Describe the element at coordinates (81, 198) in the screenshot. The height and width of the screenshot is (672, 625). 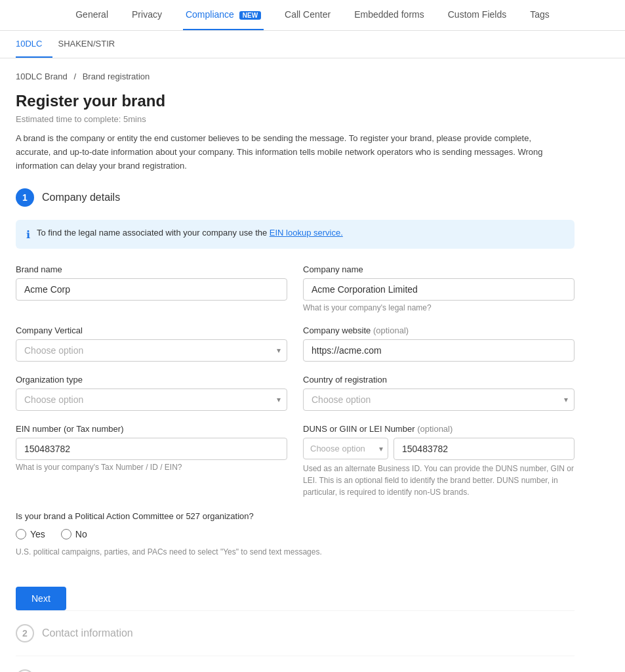
I see `step-1-label: Company details` at that location.